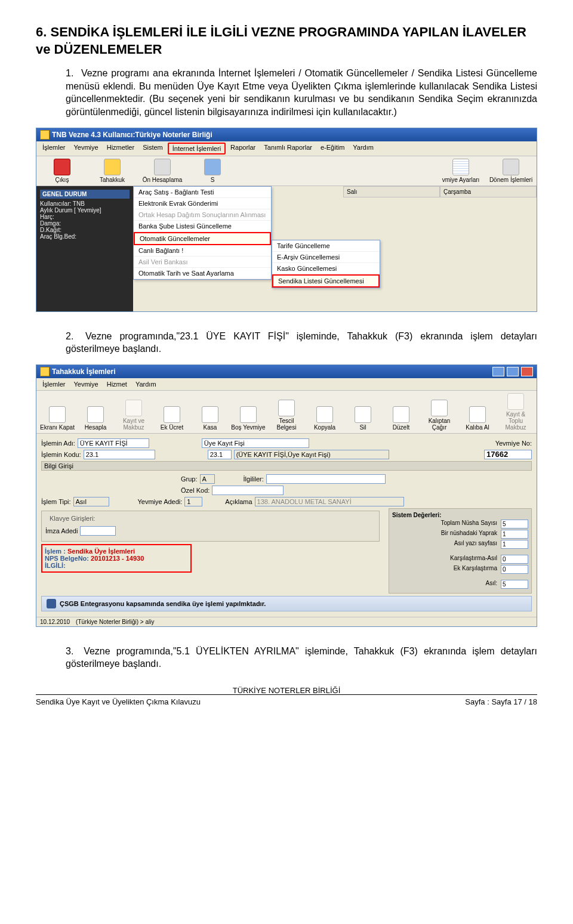 The height and width of the screenshot is (924, 573). Describe the element at coordinates (54, 149) in the screenshot. I see `menu-islemler: İşlemler` at that location.